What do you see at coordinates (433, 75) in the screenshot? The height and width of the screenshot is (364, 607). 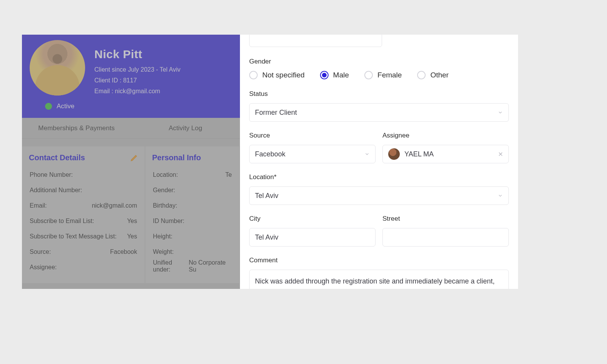 I see `radio-other: Other` at bounding box center [433, 75].